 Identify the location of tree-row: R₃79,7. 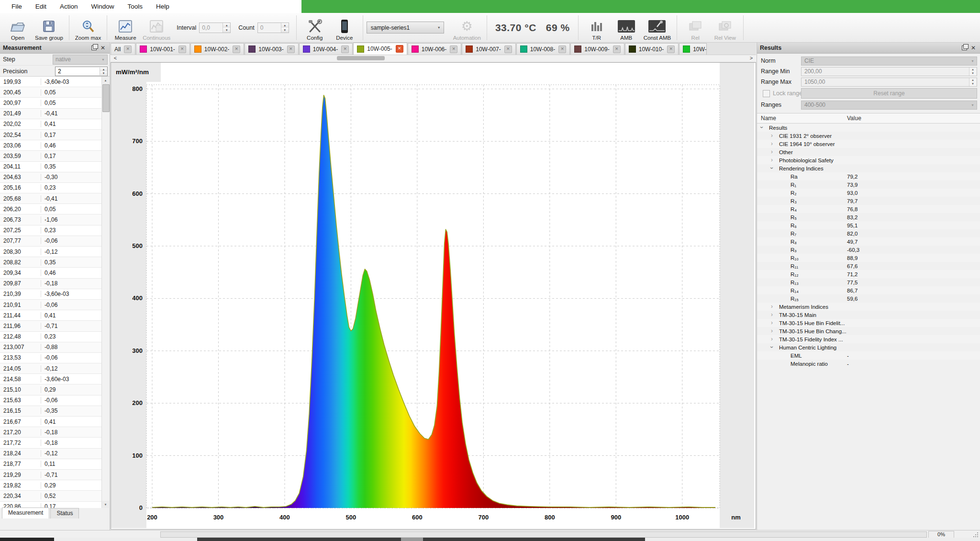
(869, 201).